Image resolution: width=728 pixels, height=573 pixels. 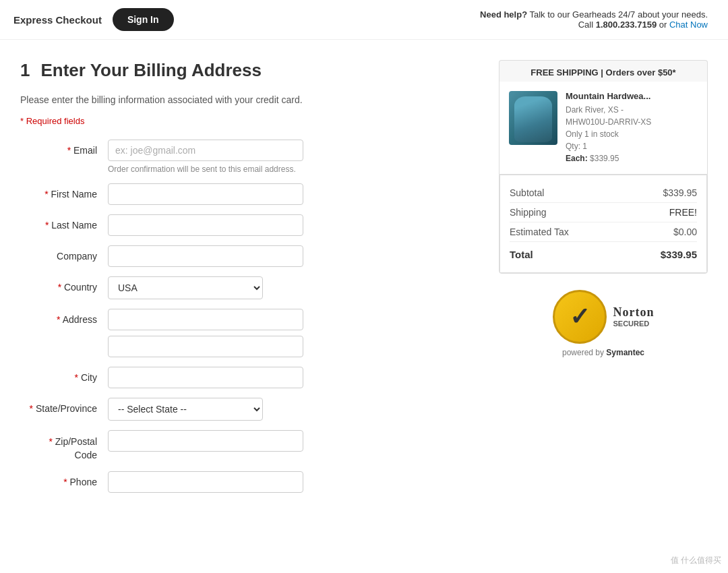 I want to click on last-name-input, so click(x=206, y=225).